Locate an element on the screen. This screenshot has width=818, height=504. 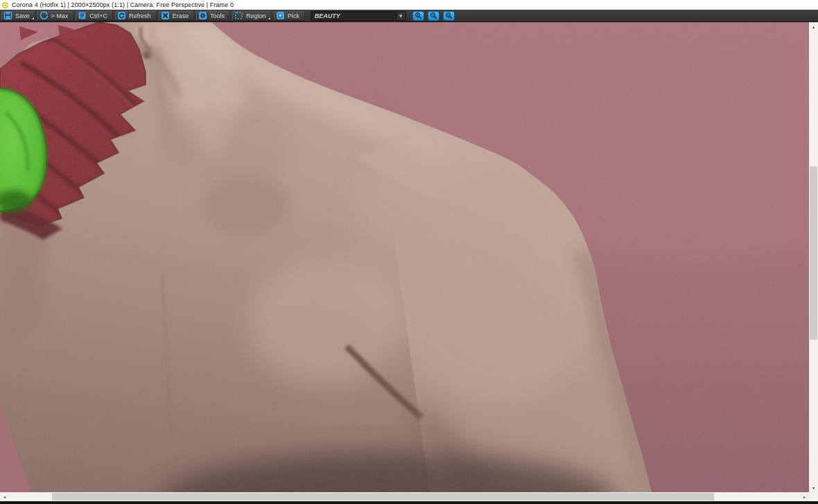
tools-button: Tools is located at coordinates (214, 16).